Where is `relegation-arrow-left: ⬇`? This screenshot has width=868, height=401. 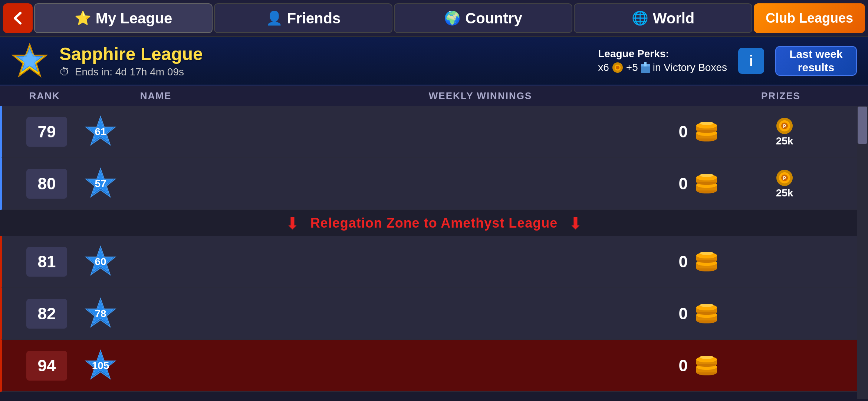
relegation-arrow-left: ⬇ is located at coordinates (292, 224).